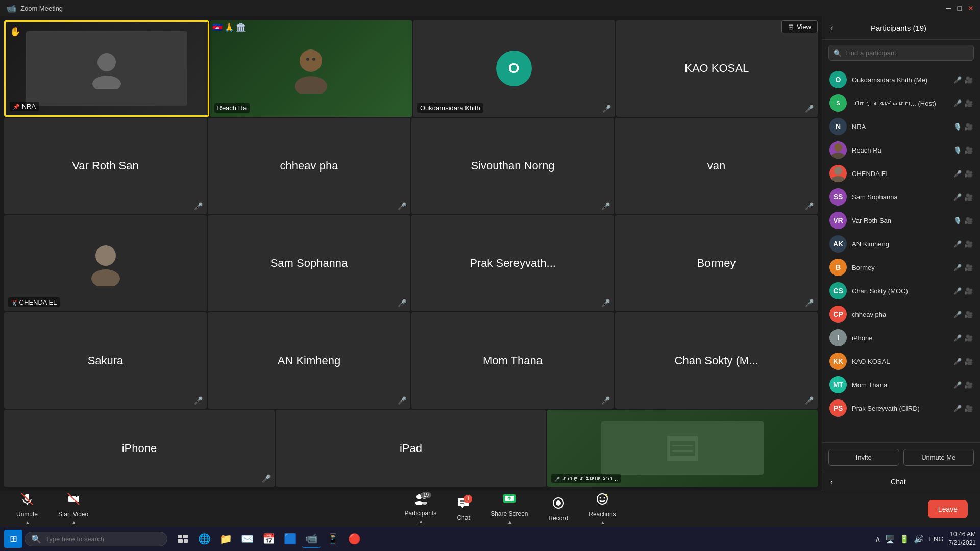  I want to click on close-button: ✕, so click(971, 8).